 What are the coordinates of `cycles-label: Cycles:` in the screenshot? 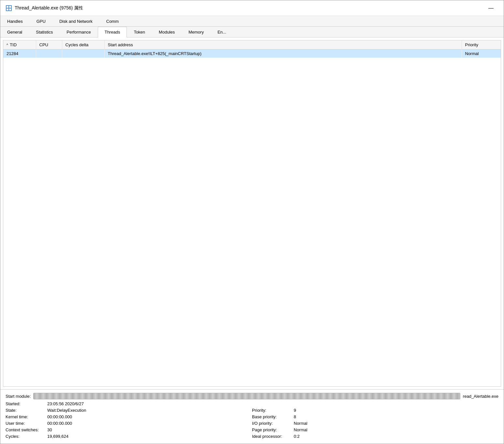 It's located at (25, 437).